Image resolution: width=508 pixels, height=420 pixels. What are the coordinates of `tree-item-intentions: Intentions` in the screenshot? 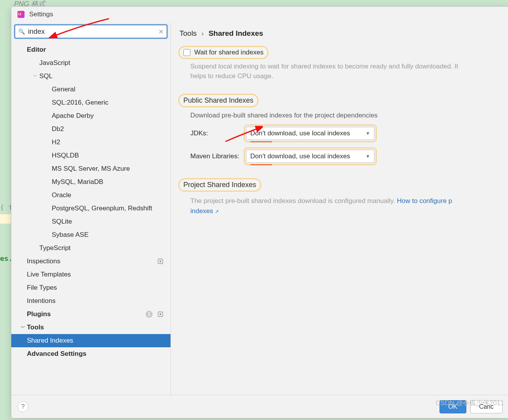 It's located at (91, 301).